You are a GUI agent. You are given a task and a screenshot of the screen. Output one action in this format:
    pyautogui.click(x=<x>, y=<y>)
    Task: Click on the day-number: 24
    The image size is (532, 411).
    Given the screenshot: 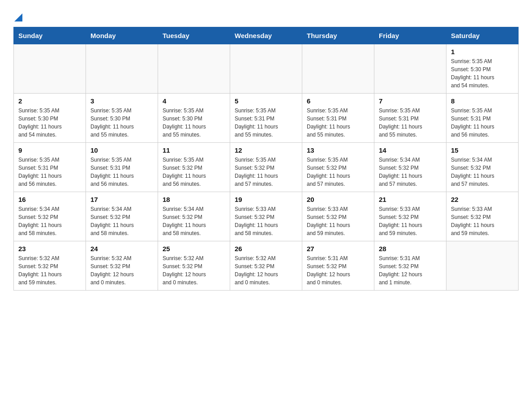 What is the action you would take?
    pyautogui.click(x=122, y=249)
    